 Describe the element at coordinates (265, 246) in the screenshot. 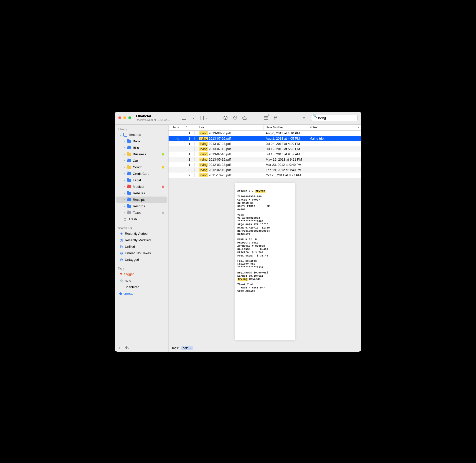

I see `receipt-text: APPROVAL # 020998` at that location.